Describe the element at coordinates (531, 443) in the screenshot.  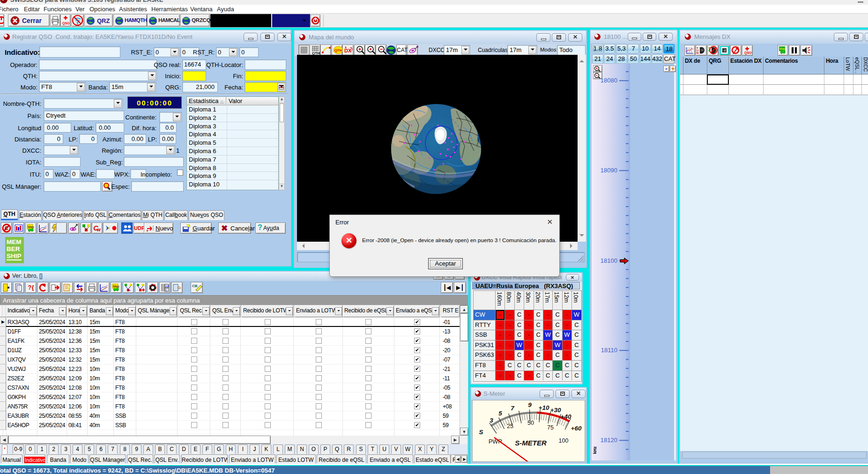
I see `svg-text: S-METER` at that location.